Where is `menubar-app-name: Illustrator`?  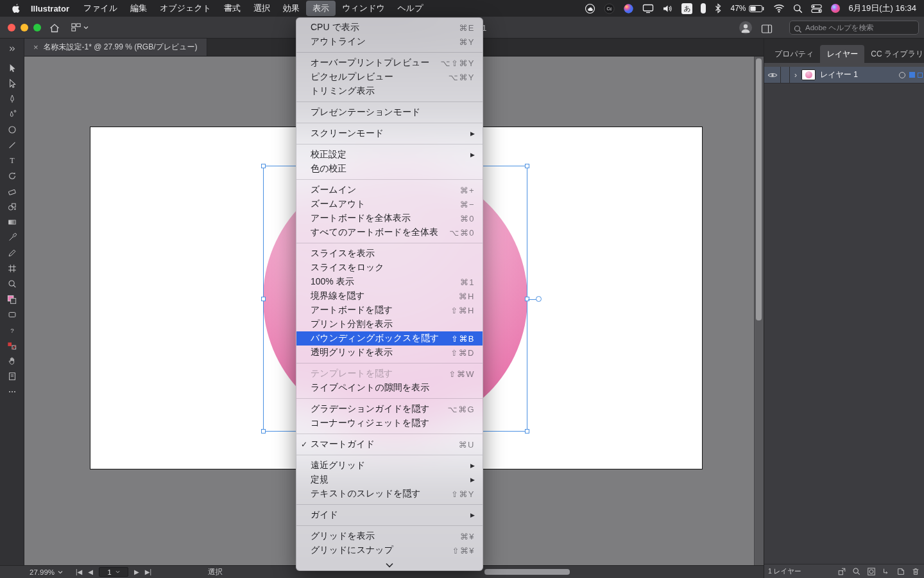 menubar-app-name: Illustrator is located at coordinates (50, 9).